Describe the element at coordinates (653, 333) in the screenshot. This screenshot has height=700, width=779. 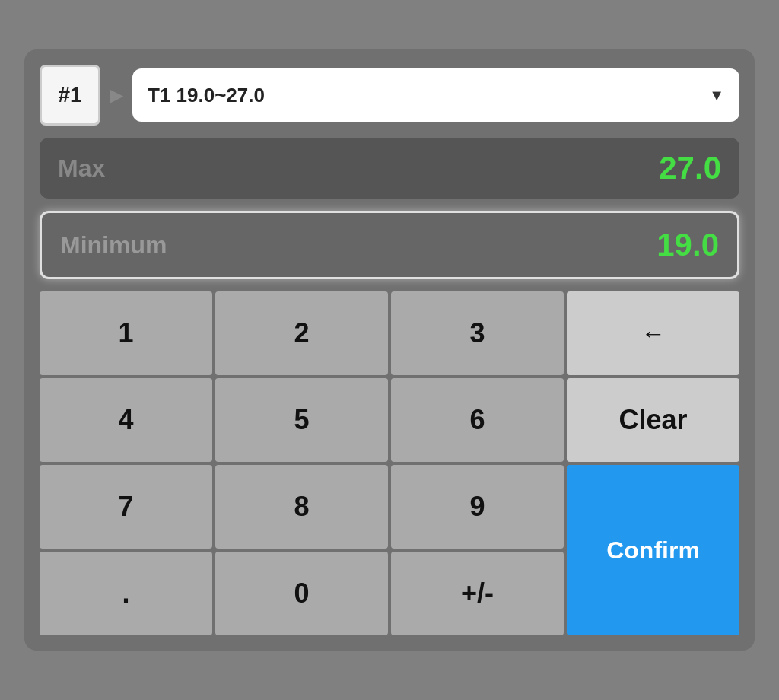
I see `backspace-icon: ←` at that location.